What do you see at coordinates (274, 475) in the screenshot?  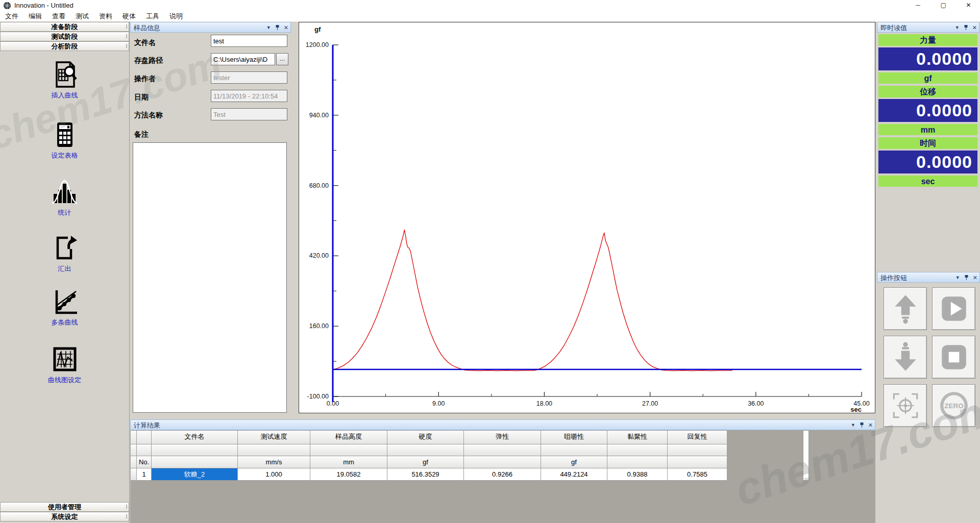 I see `result-value-cell: 1.000` at bounding box center [274, 475].